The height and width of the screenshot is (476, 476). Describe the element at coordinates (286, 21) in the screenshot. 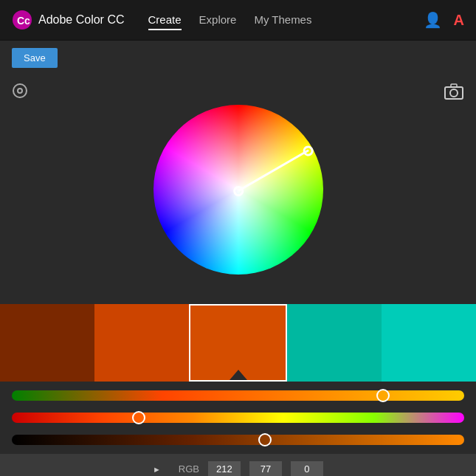

I see `nav: Create Explore My Themes` at that location.